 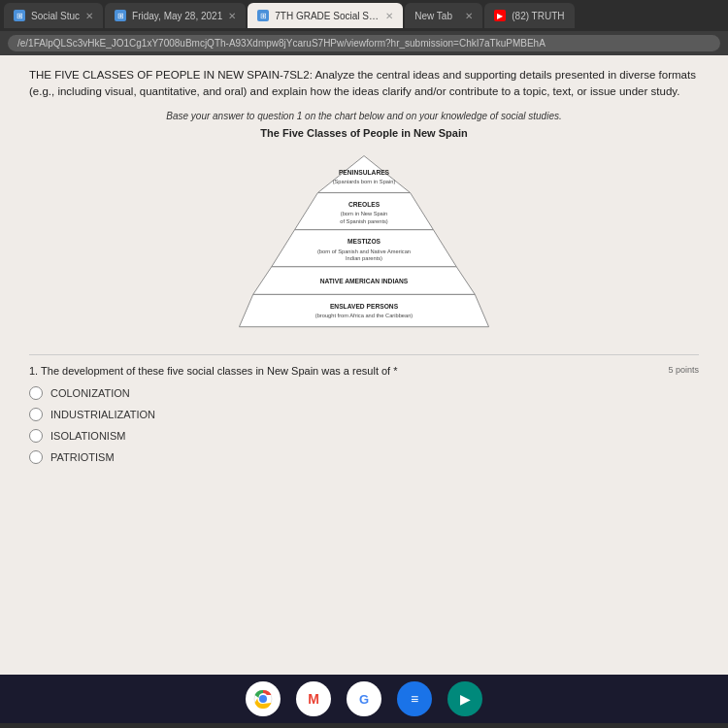 What do you see at coordinates (325, 16) in the screenshot?
I see `tab-7th-grade: ⊞ 7TH GRADE Social Stuc ✕` at bounding box center [325, 16].